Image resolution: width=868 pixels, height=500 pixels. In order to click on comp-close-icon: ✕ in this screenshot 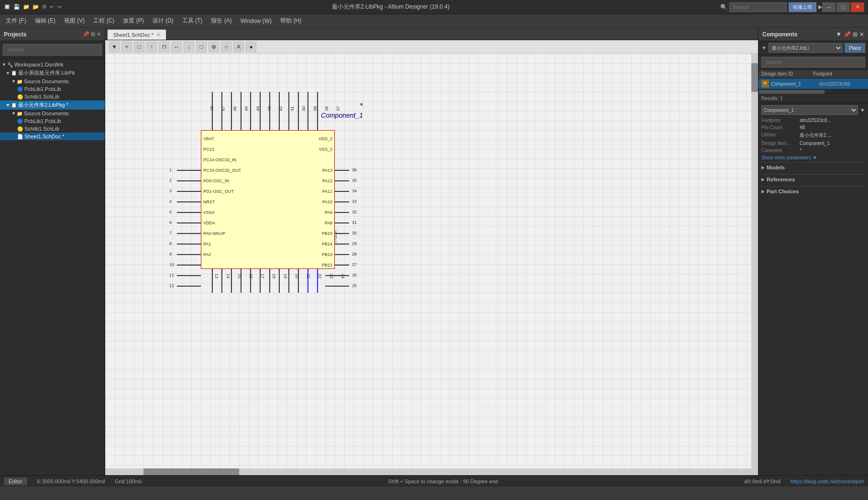, I will do `click(862, 34)`.